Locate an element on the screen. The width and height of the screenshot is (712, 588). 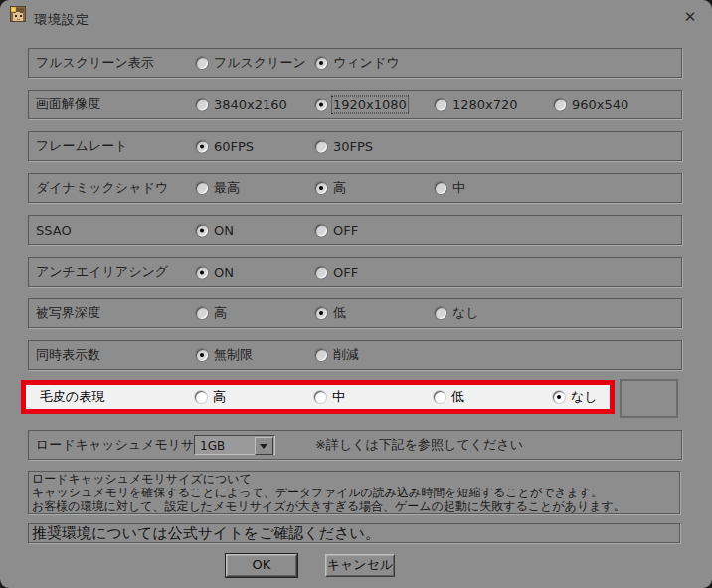
radio-option: フルスクリーン is located at coordinates (251, 63).